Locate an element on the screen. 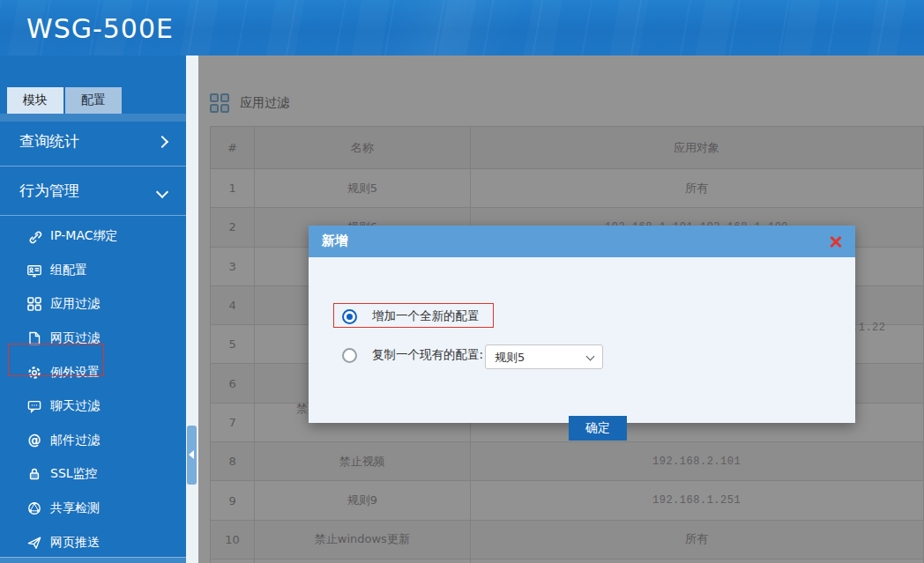  lock-icon is located at coordinates (34, 474).